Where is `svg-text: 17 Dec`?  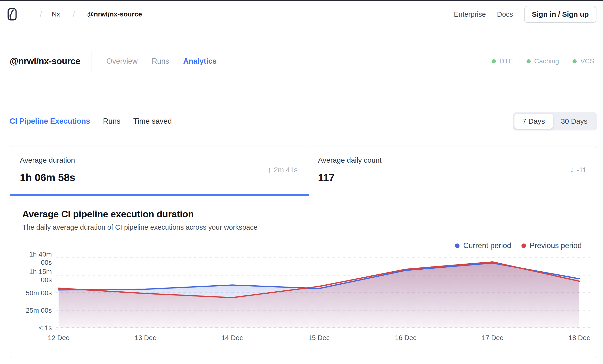
svg-text: 17 Dec is located at coordinates (493, 338).